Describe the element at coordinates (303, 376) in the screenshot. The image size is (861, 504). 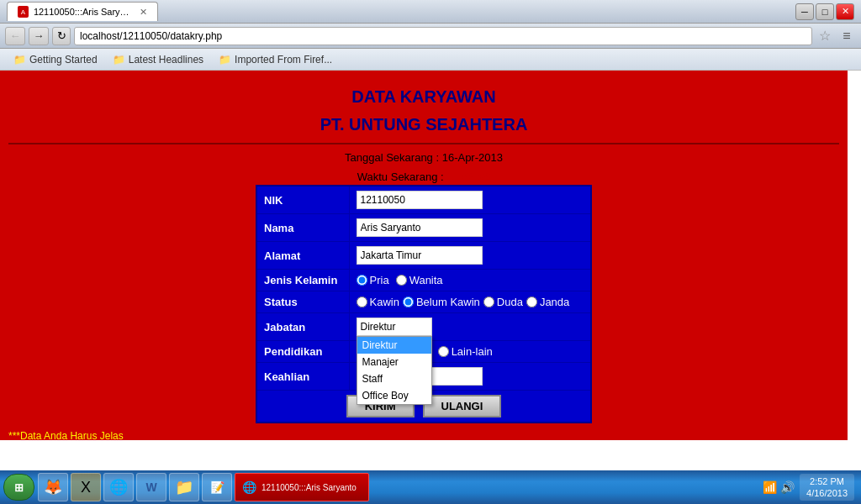
I see `keahlian-label: Keahlian` at that location.